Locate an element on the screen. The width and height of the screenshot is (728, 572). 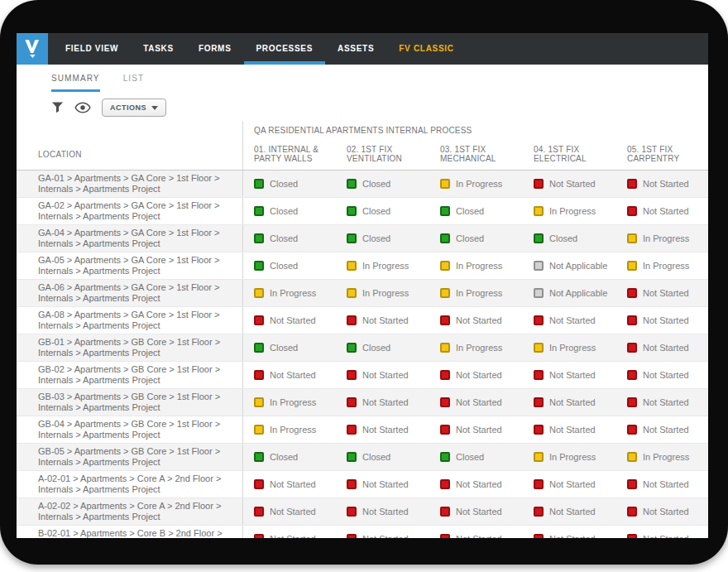
nav-tab-fv-classic: FV CLASSIC is located at coordinates (426, 49).